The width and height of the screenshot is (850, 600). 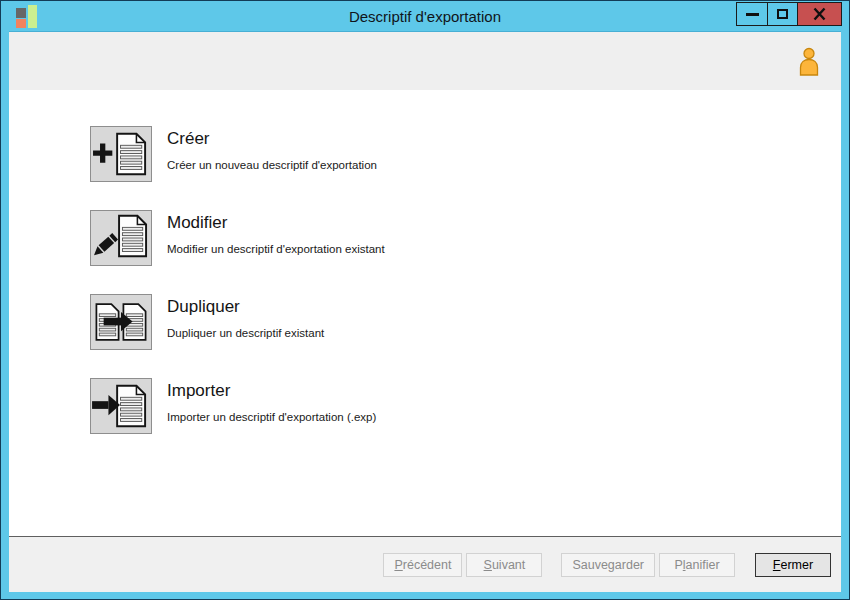 What do you see at coordinates (350, 238) in the screenshot?
I see `option-modifier: Modifier Modifier un descriptif d'export…` at bounding box center [350, 238].